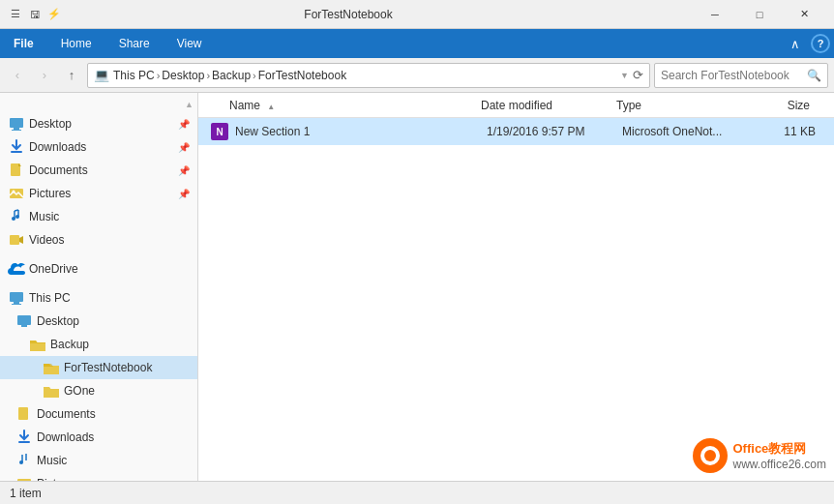 Image resolution: width=834 pixels, height=504 pixels. I want to click on sidebar-label-backup: Backup, so click(120, 344).